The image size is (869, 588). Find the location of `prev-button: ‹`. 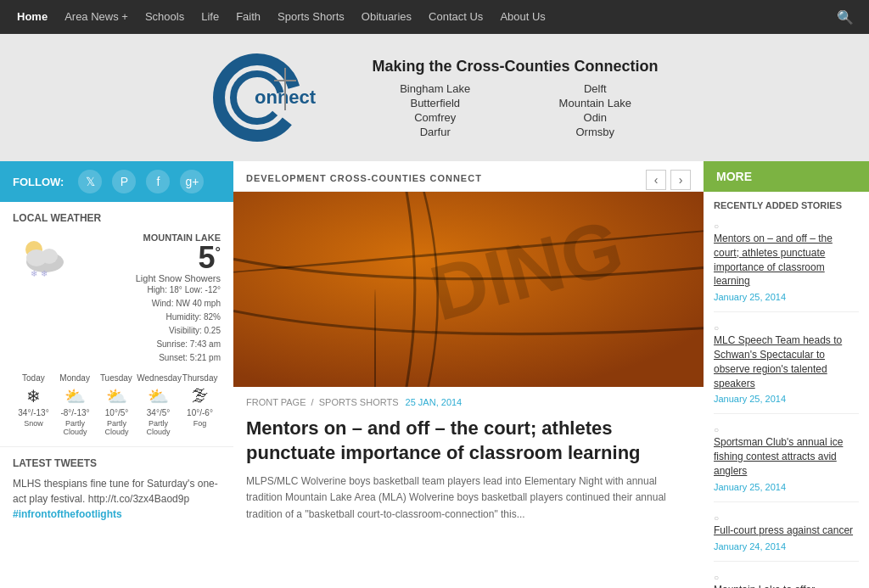

prev-button: ‹ is located at coordinates (656, 180).